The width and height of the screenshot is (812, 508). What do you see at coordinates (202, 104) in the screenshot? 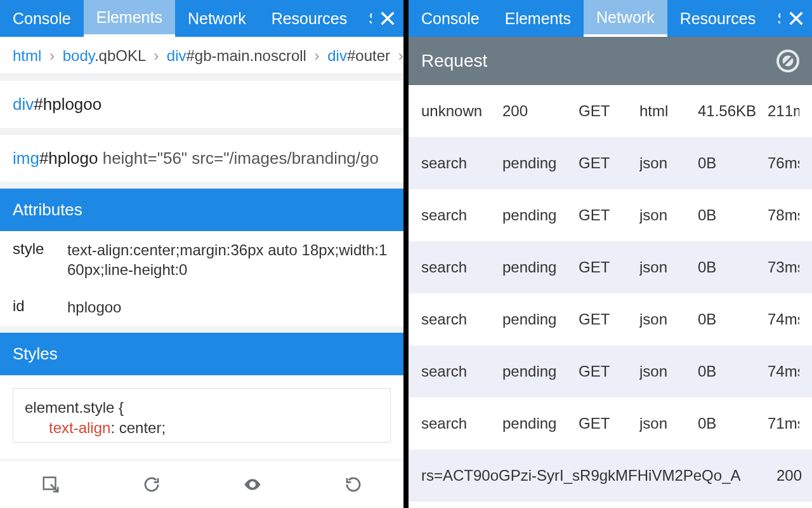
I see `dom-element-row: div#hplogoo` at bounding box center [202, 104].